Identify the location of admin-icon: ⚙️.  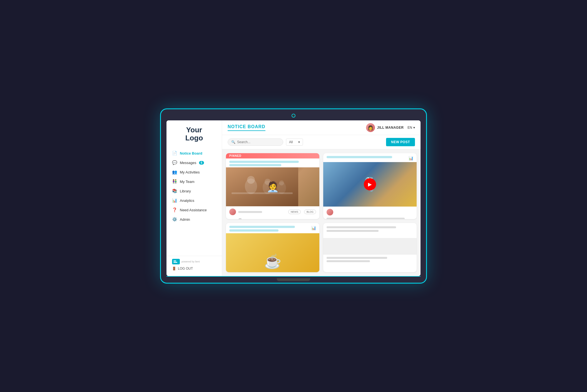
(175, 219).